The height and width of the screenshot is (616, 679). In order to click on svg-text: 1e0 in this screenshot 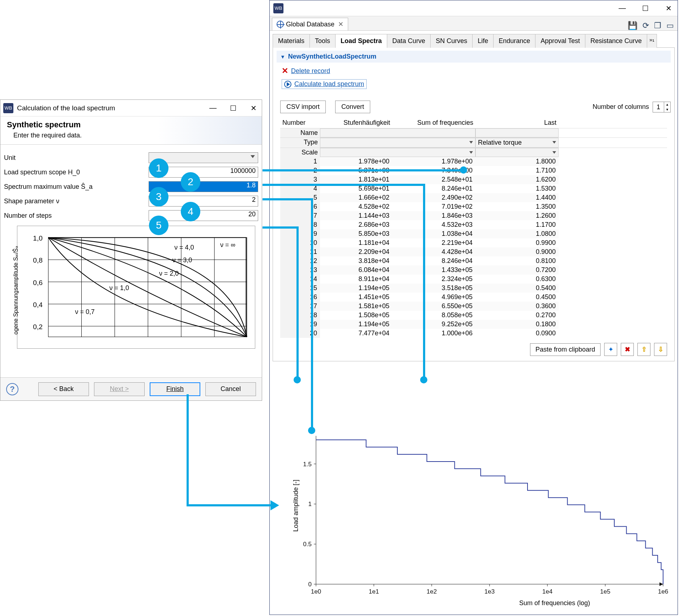, I will do `click(316, 592)`.